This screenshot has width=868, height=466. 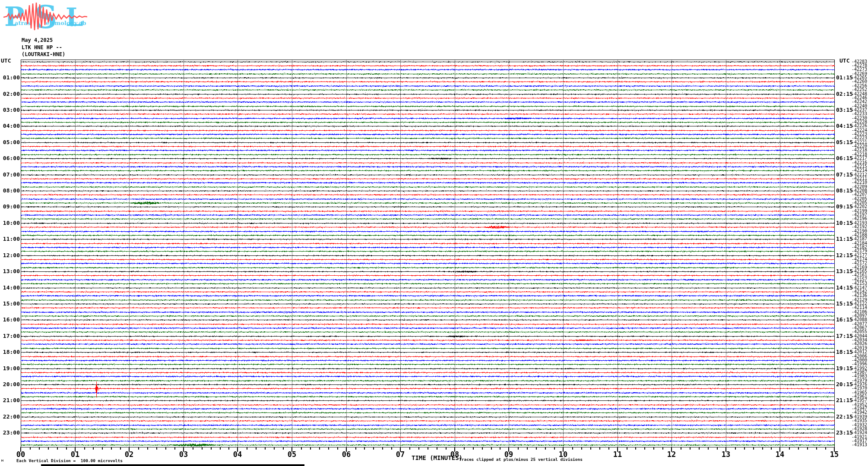 I want to click on bottom-edge-bar, so click(x=173, y=465).